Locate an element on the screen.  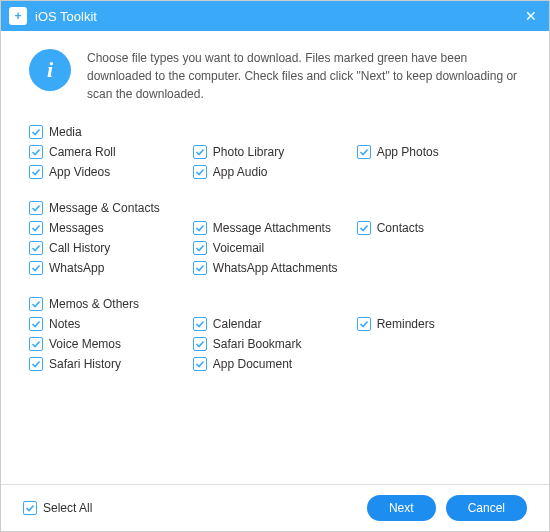
checkbox-label: App Photos is located at coordinates (408, 152).